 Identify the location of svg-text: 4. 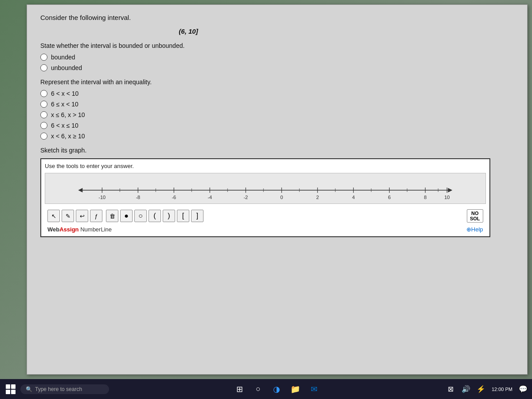
(353, 197).